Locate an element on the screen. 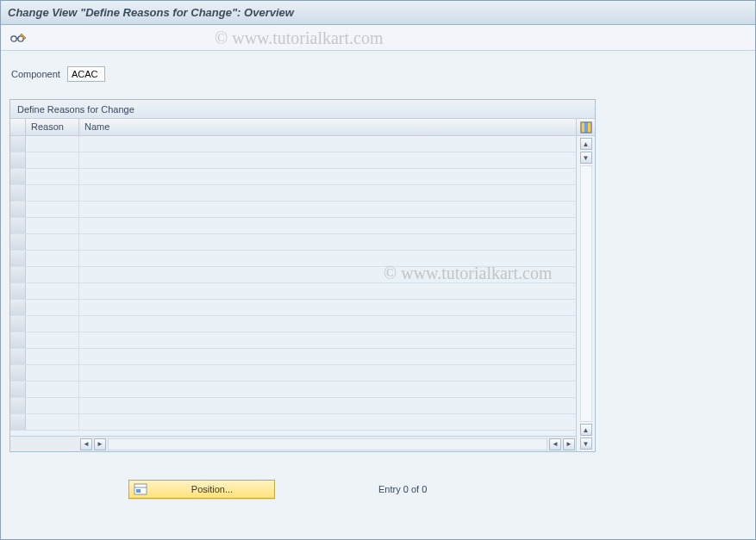 The height and width of the screenshot is (540, 756). vscroll-page-up-button: ▼ is located at coordinates (586, 158).